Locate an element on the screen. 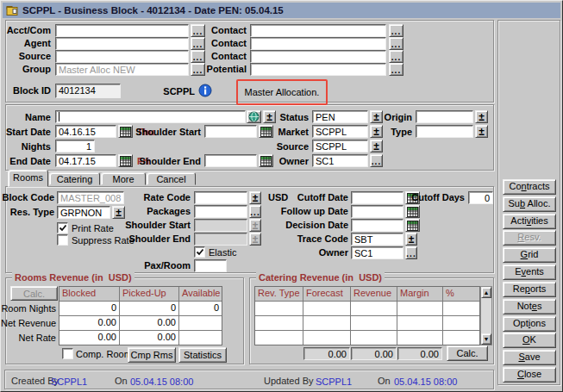 The height and width of the screenshot is (392, 563). print-rate-checkbox is located at coordinates (62, 227).